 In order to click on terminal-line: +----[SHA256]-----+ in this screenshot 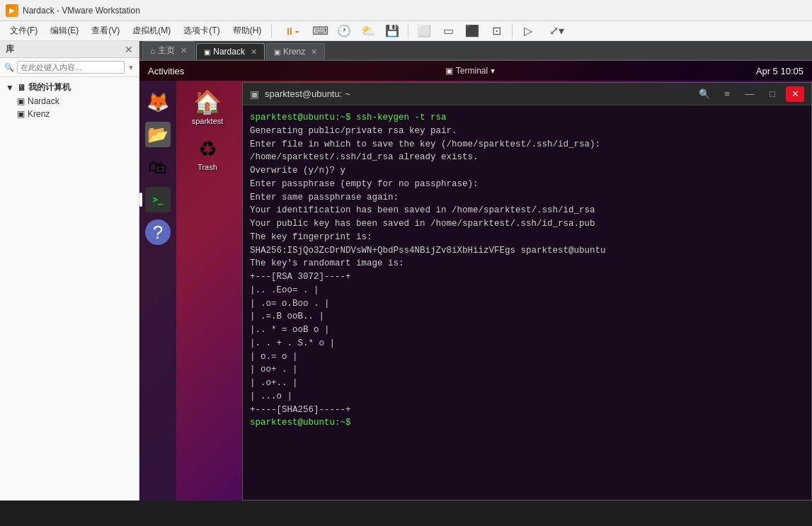, I will do `click(527, 411)`.